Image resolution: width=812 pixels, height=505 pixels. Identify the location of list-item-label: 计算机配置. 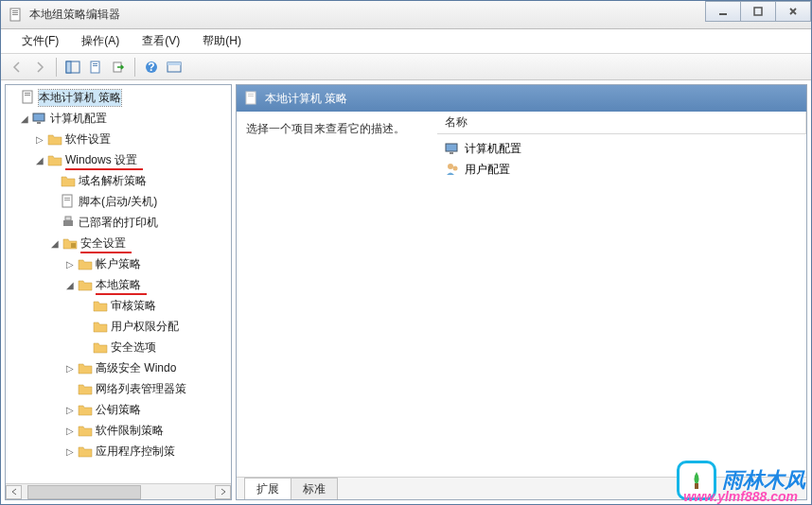
(493, 149).